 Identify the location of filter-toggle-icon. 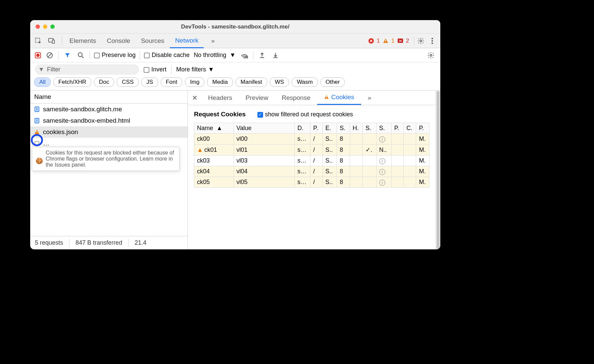
(67, 55).